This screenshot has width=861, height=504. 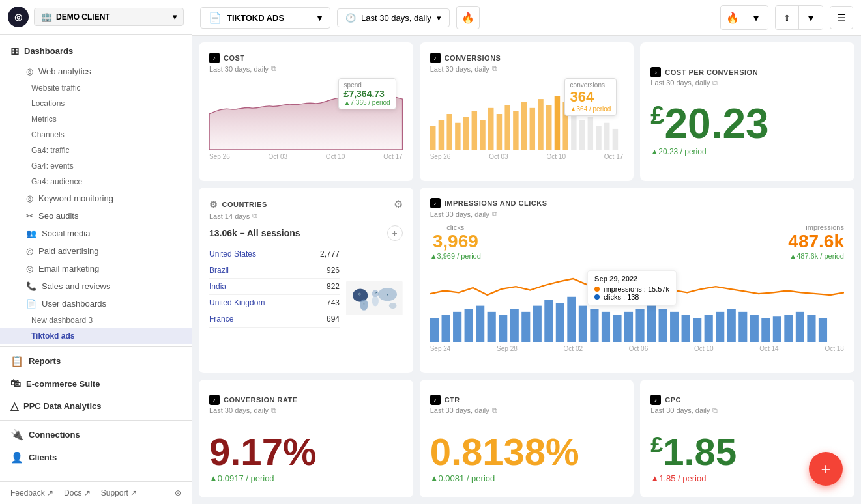 I want to click on ctr-change: ▲0.0081 / period, so click(x=504, y=478).